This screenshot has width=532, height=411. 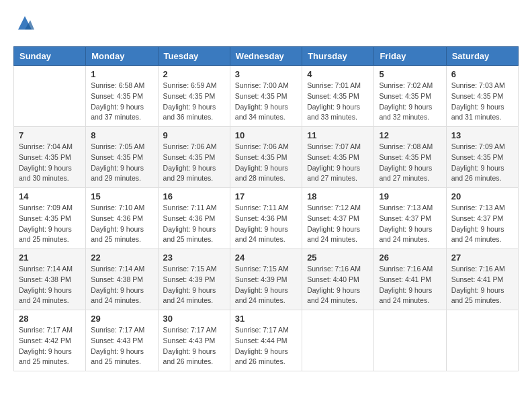 I want to click on day-number: 13, so click(x=482, y=136).